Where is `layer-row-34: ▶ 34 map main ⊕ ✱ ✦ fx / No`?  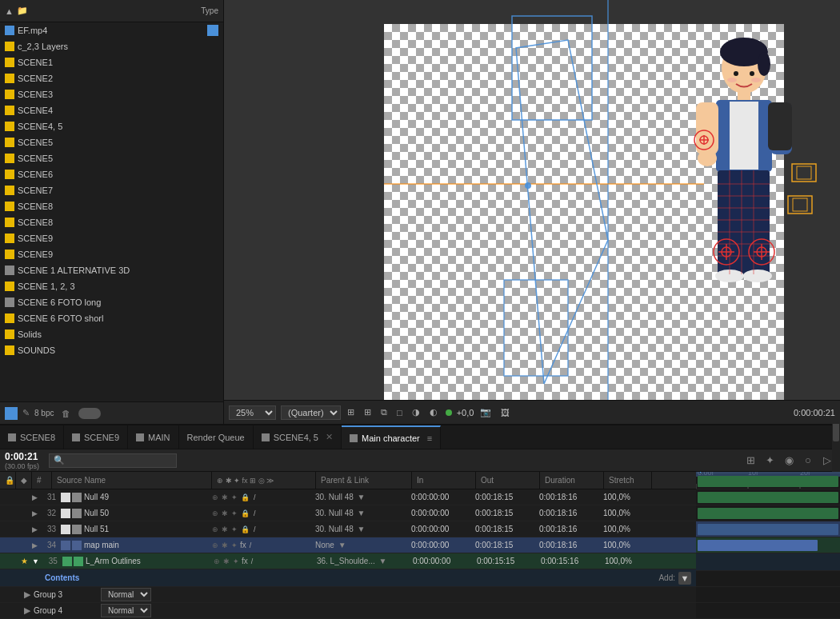
layer-row-34: ▶ 34 map main ⊕ ✱ ✦ fx / No is located at coordinates (348, 545).